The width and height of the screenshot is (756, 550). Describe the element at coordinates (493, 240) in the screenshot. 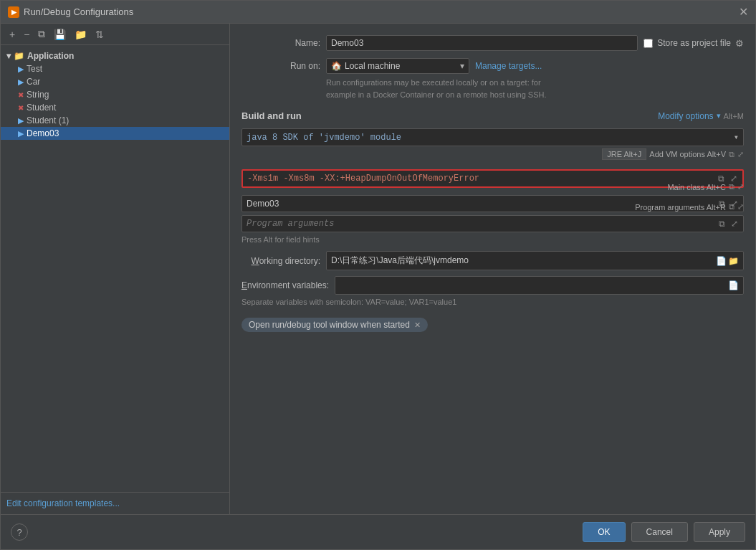

I see `alt-hint: Press Alt for field hints` at that location.